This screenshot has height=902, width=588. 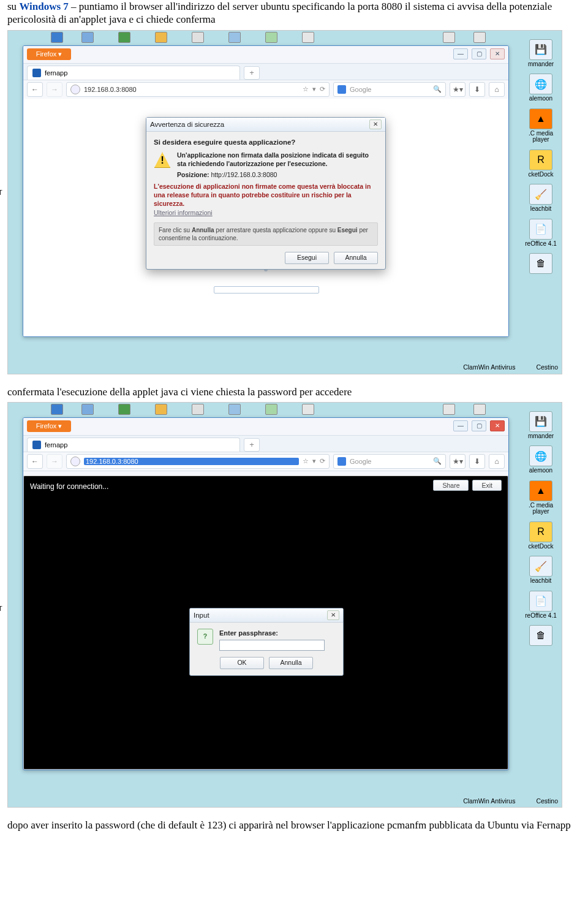 I want to click on run-button: Esegui, so click(x=307, y=258).